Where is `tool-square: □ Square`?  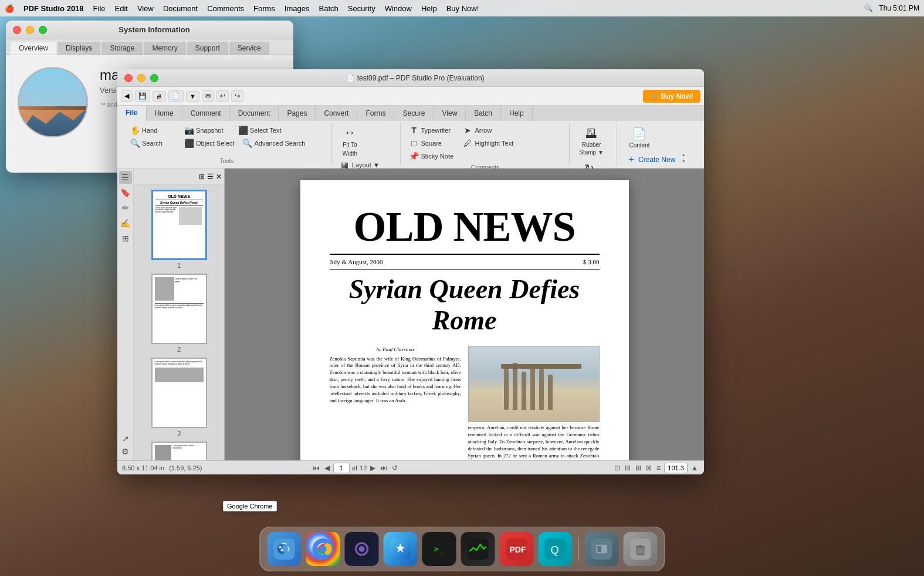
tool-square: □ Square is located at coordinates (432, 143).